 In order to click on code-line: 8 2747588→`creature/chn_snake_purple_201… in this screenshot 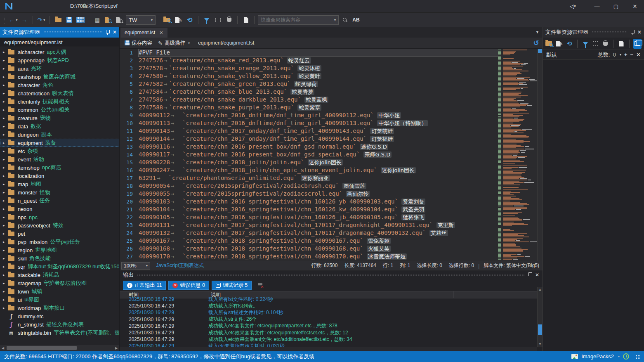, I will do `click(309, 107)`.